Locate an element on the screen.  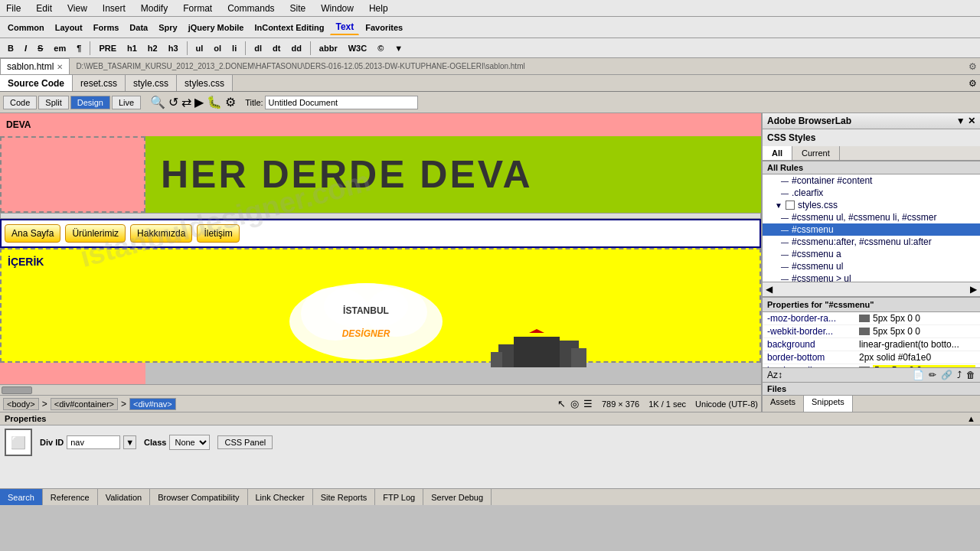
menu-site: Site is located at coordinates (299, 8).